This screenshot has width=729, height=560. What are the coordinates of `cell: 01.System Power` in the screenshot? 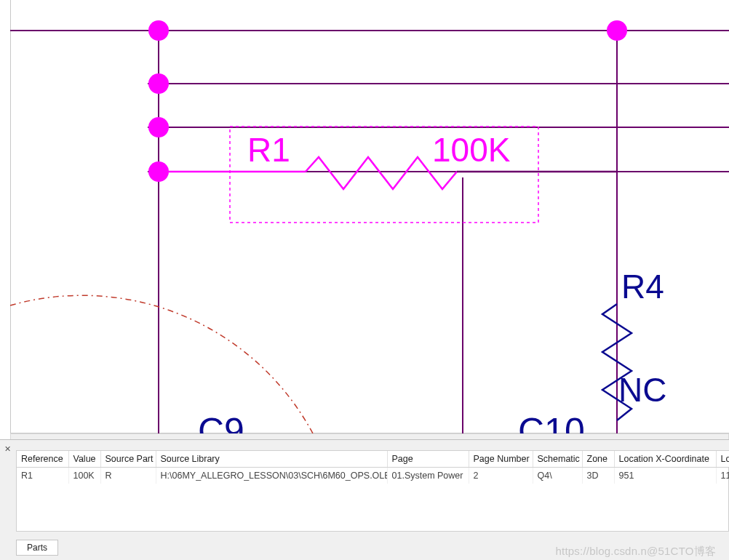 It's located at (428, 476).